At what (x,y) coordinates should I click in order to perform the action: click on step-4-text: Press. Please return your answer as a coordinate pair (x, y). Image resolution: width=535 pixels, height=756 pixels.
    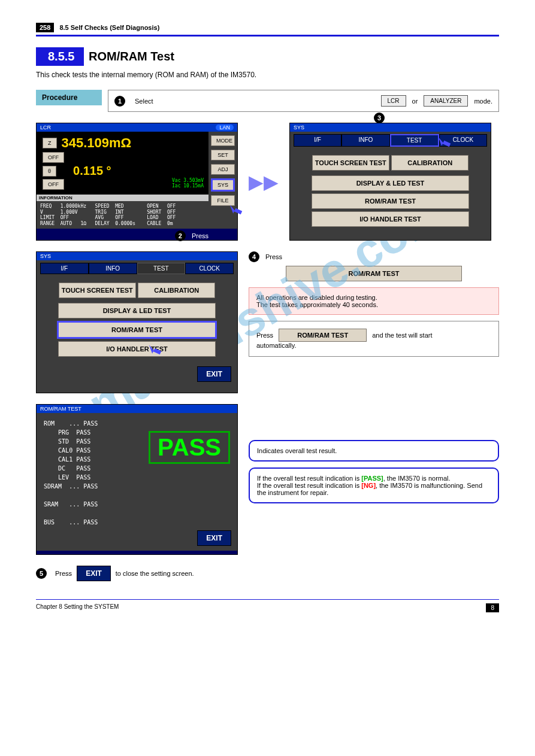
    Looking at the image, I should click on (274, 257).